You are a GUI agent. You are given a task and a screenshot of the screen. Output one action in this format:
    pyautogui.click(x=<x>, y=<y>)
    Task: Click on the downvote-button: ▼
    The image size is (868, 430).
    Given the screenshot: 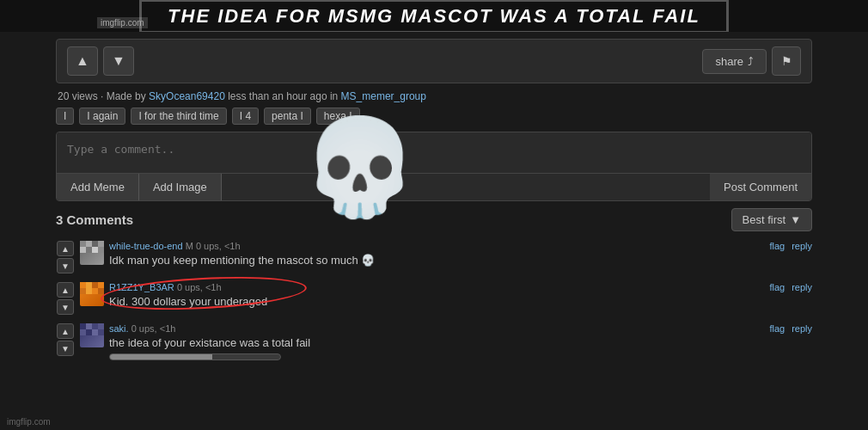 What is the action you would take?
    pyautogui.click(x=119, y=61)
    